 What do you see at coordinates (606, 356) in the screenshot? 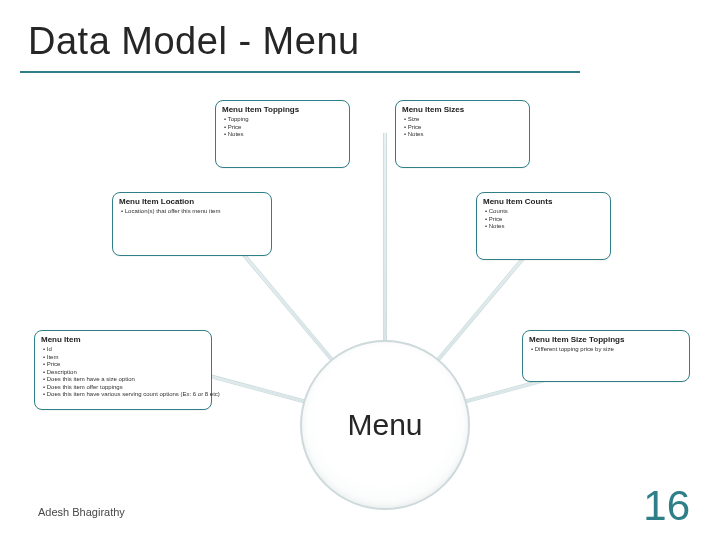
I see `entity-menu-item-size-toppings: Menu Item Size Toppings Different toppin…` at bounding box center [606, 356].